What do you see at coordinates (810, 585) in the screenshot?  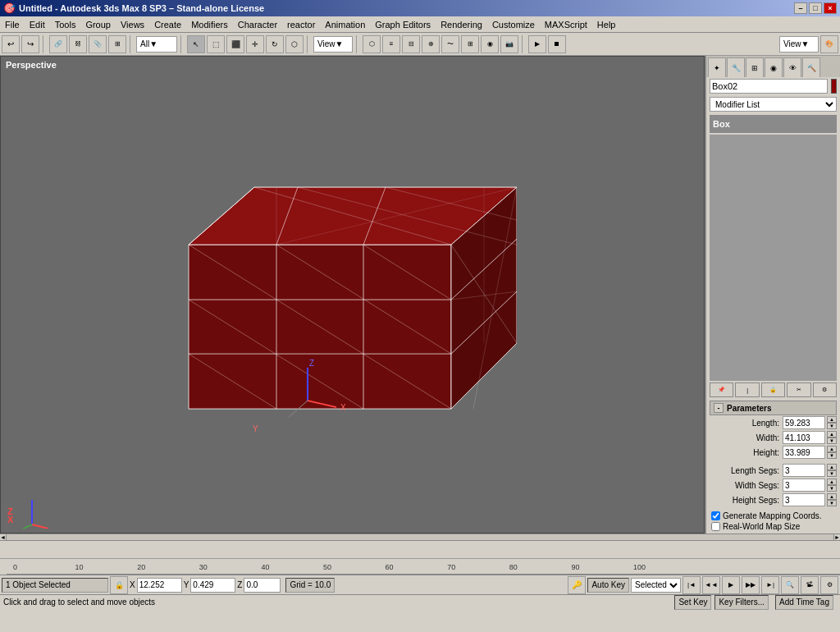 I see `render-playback-button: 📽` at bounding box center [810, 585].